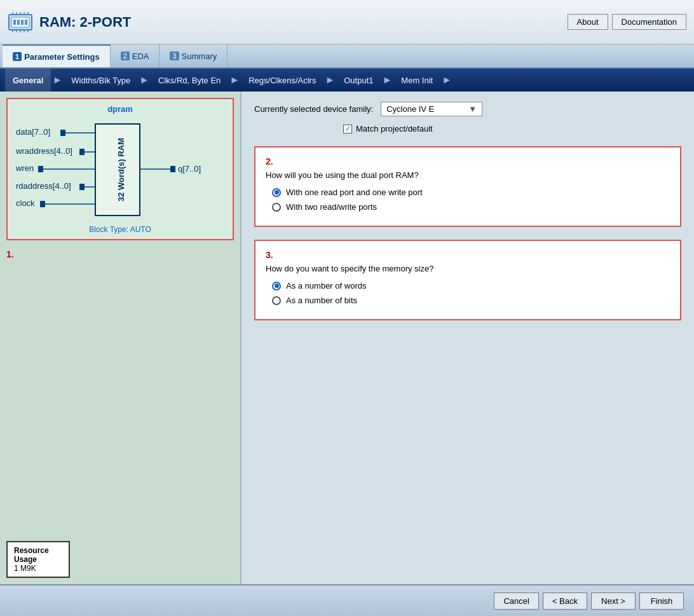 Image resolution: width=694 pixels, height=616 pixels. Describe the element at coordinates (355, 192) in the screenshot. I see `question2-option1-label: With one read port and one write port` at that location.